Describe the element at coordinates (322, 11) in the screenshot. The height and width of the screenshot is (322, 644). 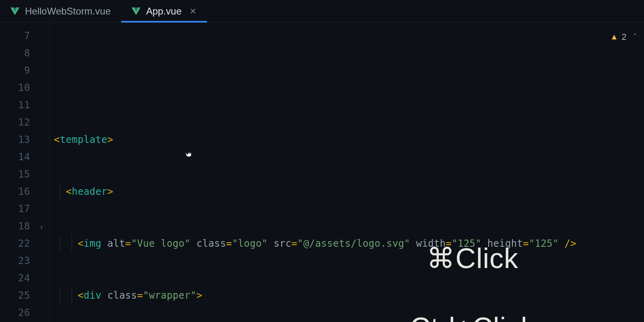
I see `tab-bar: HelloWebStorm.vue App.vue ✕` at that location.